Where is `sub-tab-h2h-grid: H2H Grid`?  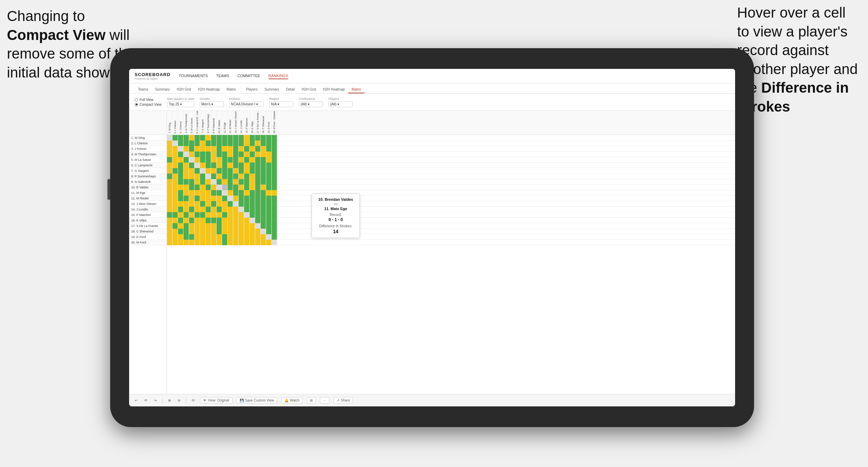
sub-tab-h2h-grid: H2H Grid is located at coordinates (184, 90).